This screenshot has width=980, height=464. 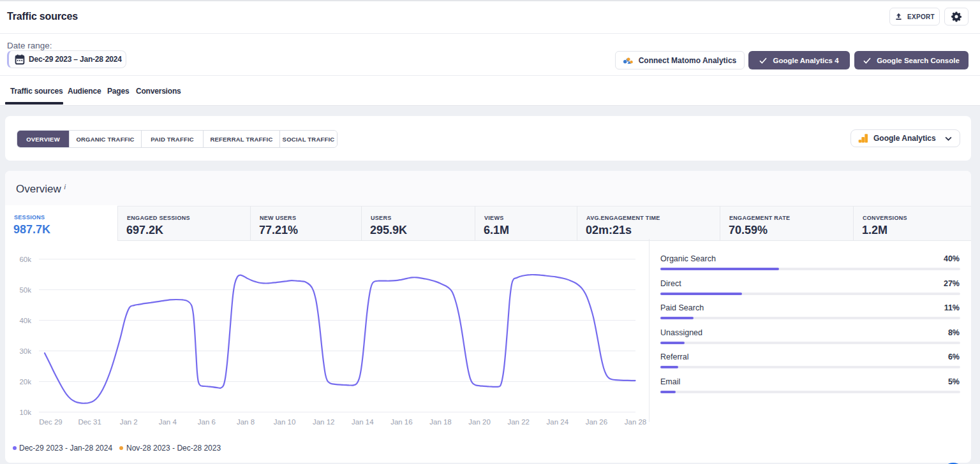 What do you see at coordinates (129, 422) in the screenshot?
I see `svg-text: Jan 2` at bounding box center [129, 422].